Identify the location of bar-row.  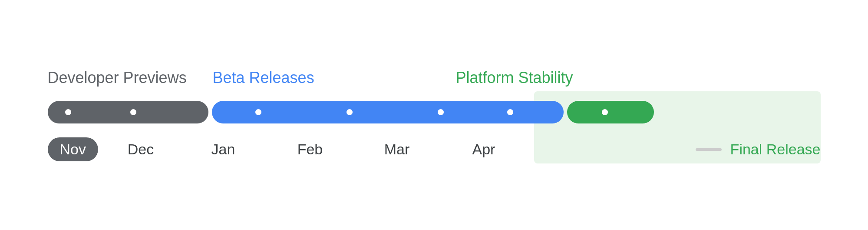
(434, 112).